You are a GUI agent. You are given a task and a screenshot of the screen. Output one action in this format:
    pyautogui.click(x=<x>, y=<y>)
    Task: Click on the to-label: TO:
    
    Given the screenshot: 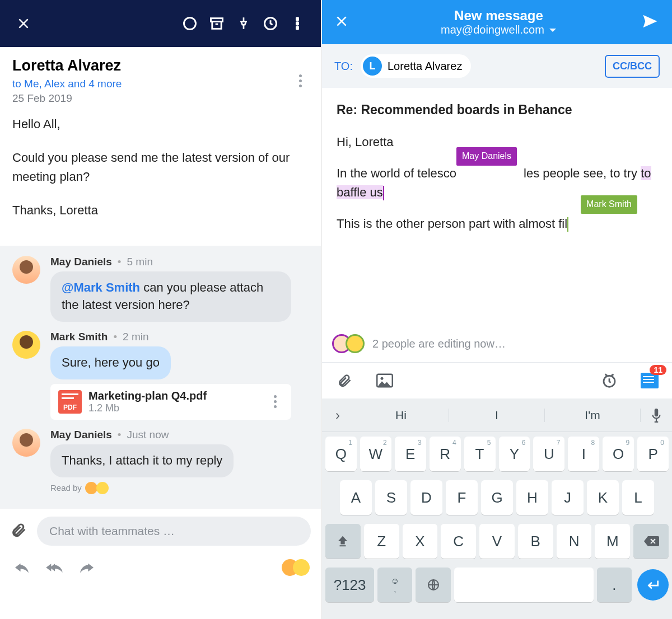 What is the action you would take?
    pyautogui.click(x=344, y=66)
    